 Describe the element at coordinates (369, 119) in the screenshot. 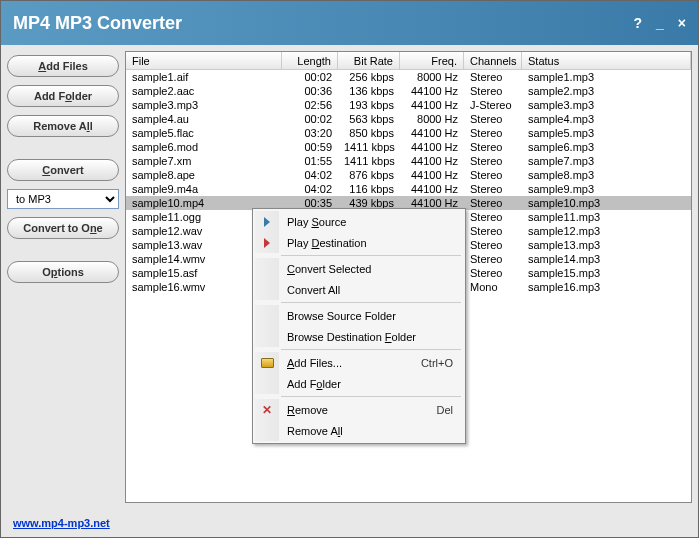

I see `cell: 563 kbps` at that location.